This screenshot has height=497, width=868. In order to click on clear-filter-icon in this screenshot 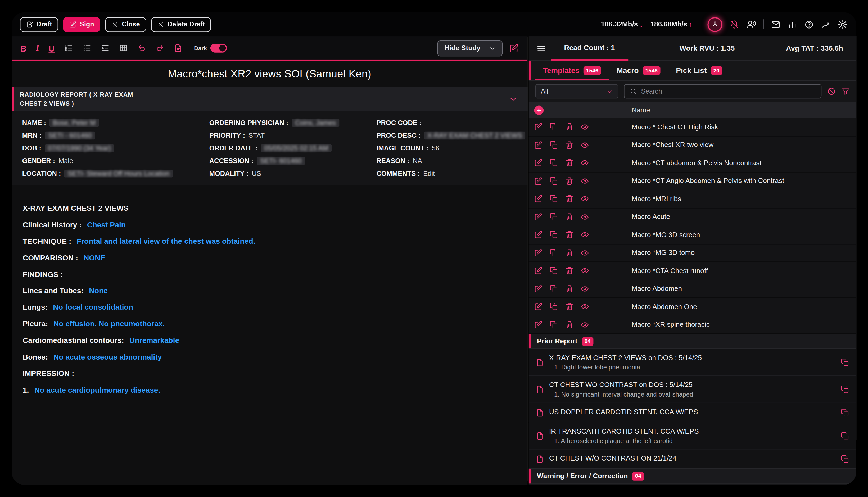, I will do `click(831, 91)`.